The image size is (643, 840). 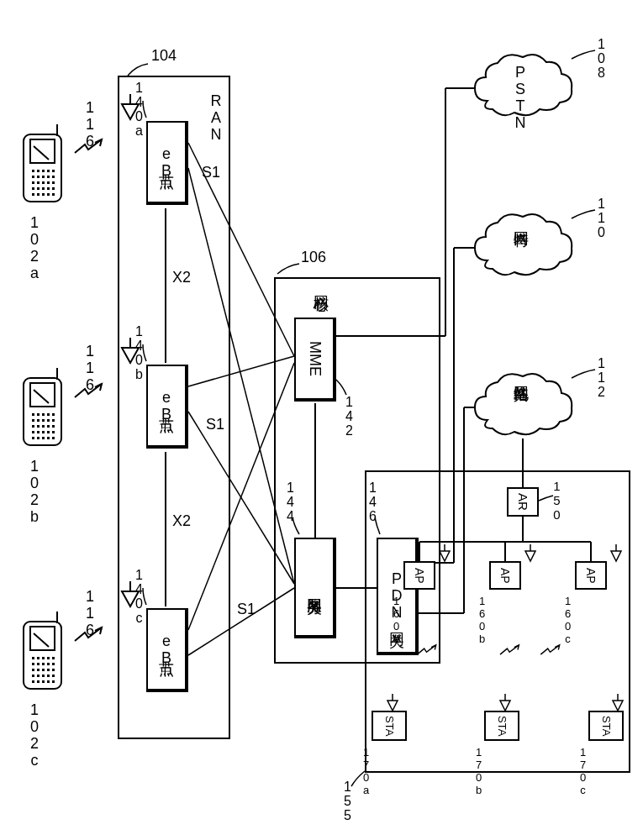 I want to click on rf-a-ref: 116, so click(x=89, y=124).